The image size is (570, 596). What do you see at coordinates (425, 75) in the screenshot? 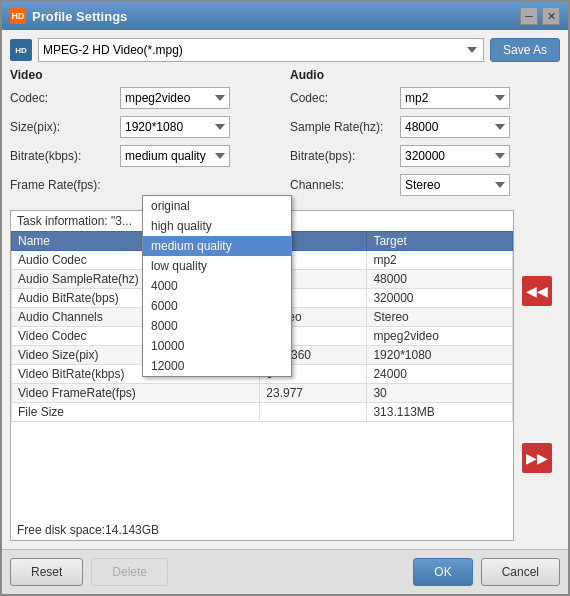
I see `audio-group-label: Audio` at bounding box center [425, 75].